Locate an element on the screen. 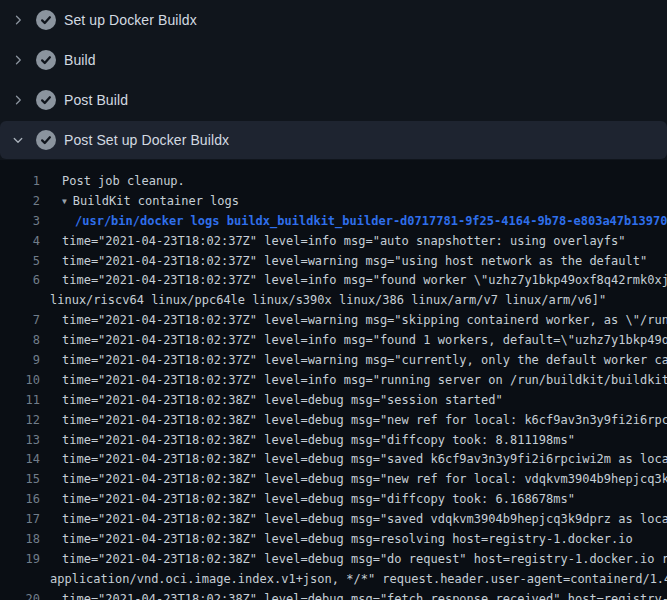 The width and height of the screenshot is (667, 600). line-number: 5 is located at coordinates (20, 262).